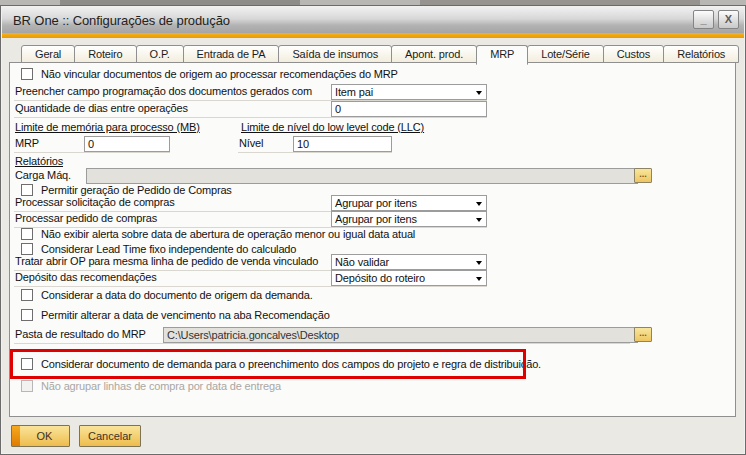 This screenshot has width=746, height=455. I want to click on limite-nivel-header: Limite de nível do low level code (LLC), so click(332, 127).